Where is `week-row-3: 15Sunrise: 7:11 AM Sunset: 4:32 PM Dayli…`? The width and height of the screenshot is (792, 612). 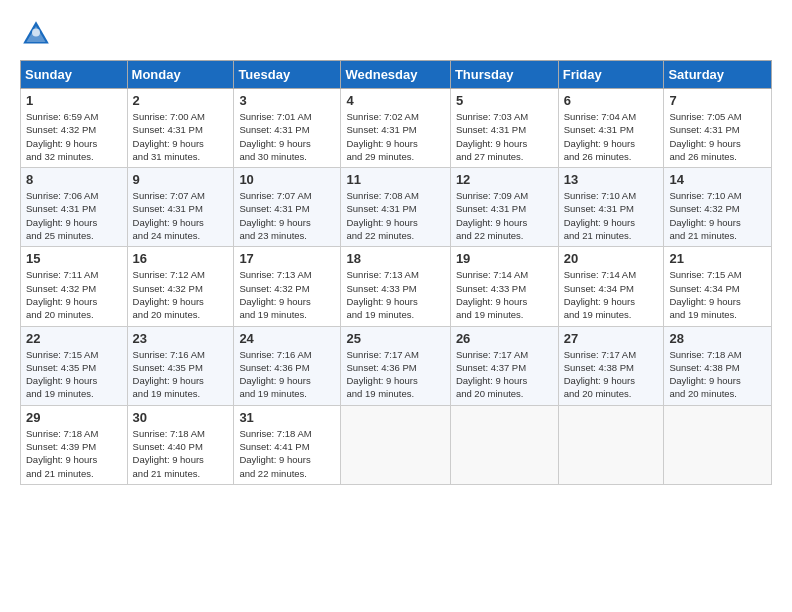 week-row-3: 15Sunrise: 7:11 AM Sunset: 4:32 PM Dayli… is located at coordinates (396, 286).